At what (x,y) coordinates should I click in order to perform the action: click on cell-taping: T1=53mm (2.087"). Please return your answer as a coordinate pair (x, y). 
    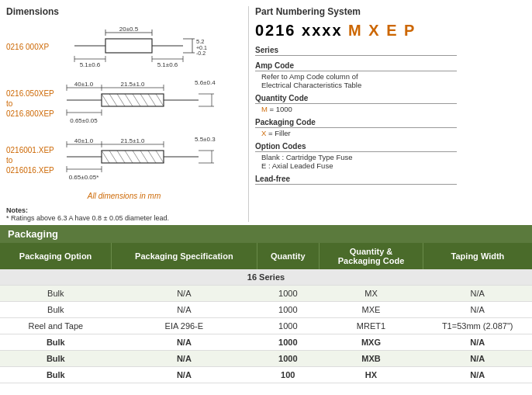
    Looking at the image, I should click on (478, 326).